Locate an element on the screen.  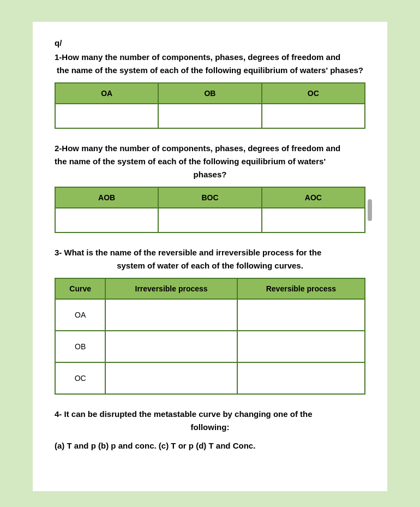
q1-col1-header: OA is located at coordinates (107, 93).